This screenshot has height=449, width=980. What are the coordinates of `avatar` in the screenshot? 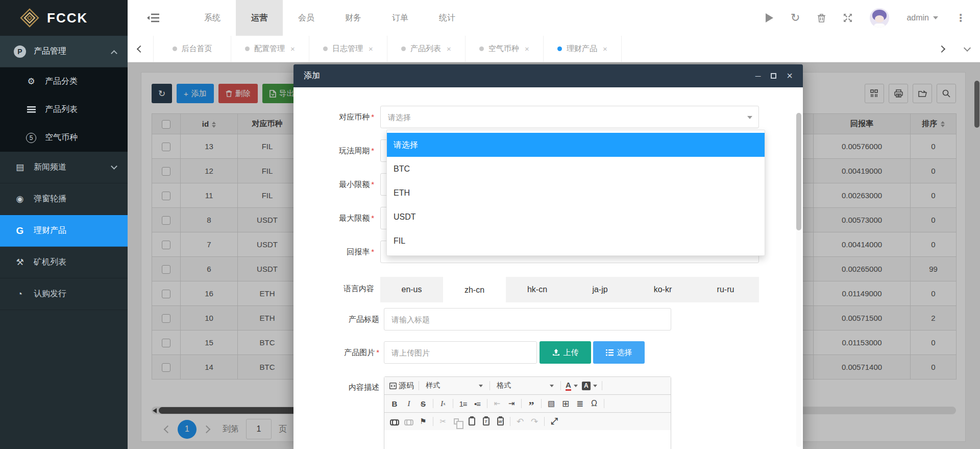 It's located at (879, 18).